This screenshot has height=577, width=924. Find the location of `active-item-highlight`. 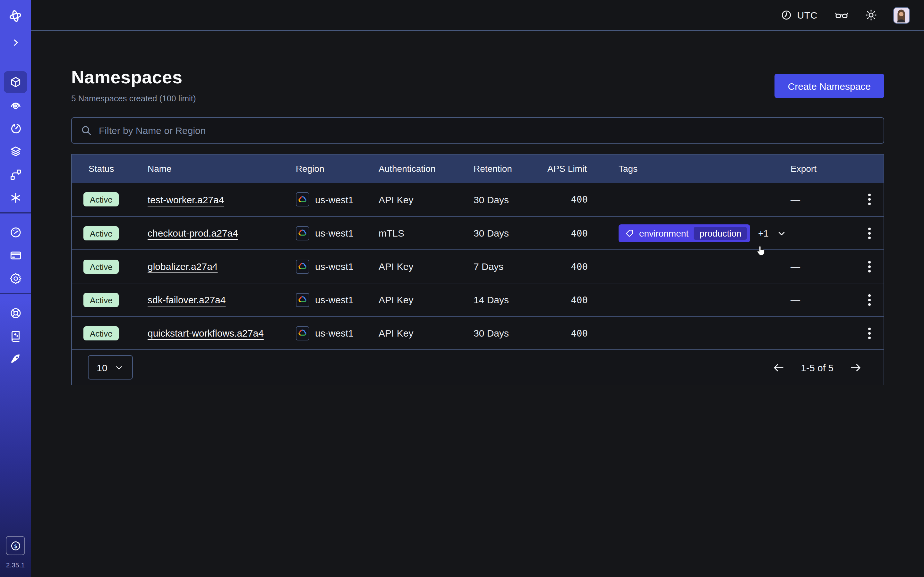

active-item-highlight is located at coordinates (15, 82).